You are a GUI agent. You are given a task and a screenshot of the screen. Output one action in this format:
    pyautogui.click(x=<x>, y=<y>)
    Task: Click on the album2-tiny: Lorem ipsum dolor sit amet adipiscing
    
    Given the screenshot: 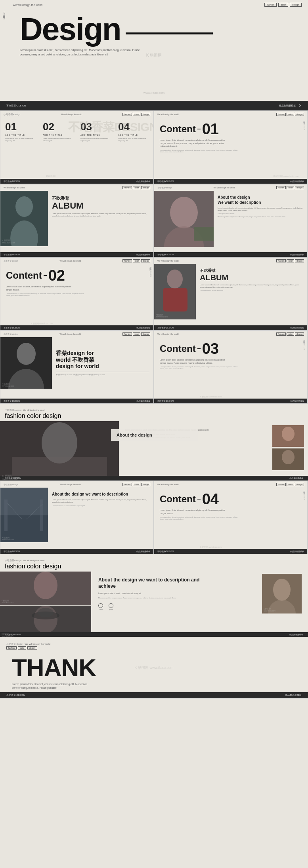 What is the action you would take?
    pyautogui.click(x=251, y=291)
    